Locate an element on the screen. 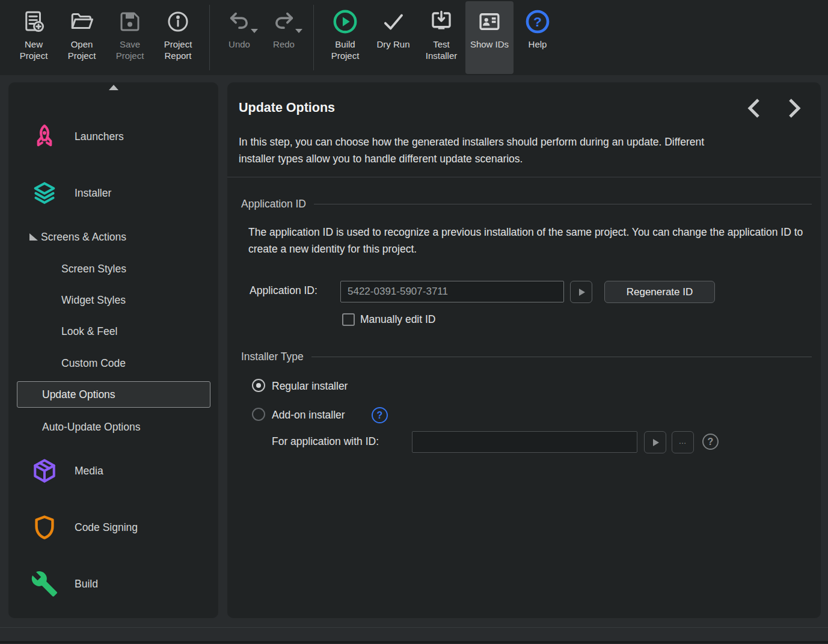 This screenshot has height=644, width=828. section-title: Installer Type is located at coordinates (272, 357).